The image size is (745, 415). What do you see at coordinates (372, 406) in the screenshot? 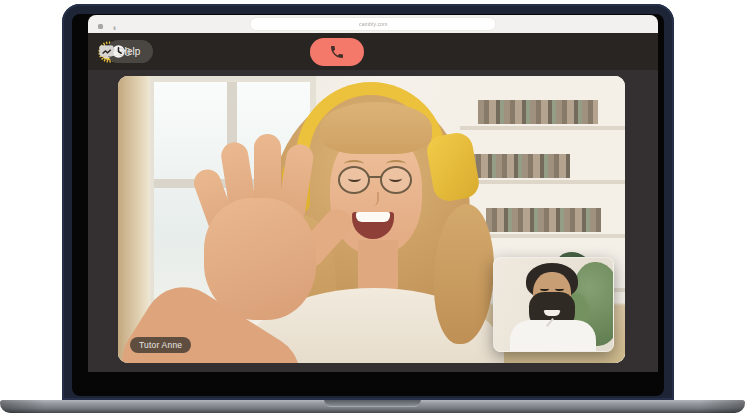
I see `laptop-base` at bounding box center [372, 406].